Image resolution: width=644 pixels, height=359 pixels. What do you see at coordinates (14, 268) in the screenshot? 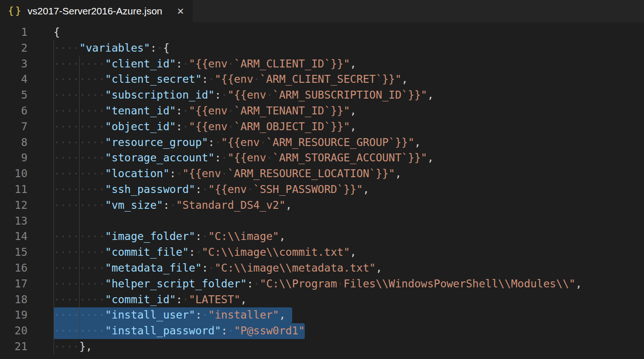
I see `line-number: 16` at bounding box center [14, 268].